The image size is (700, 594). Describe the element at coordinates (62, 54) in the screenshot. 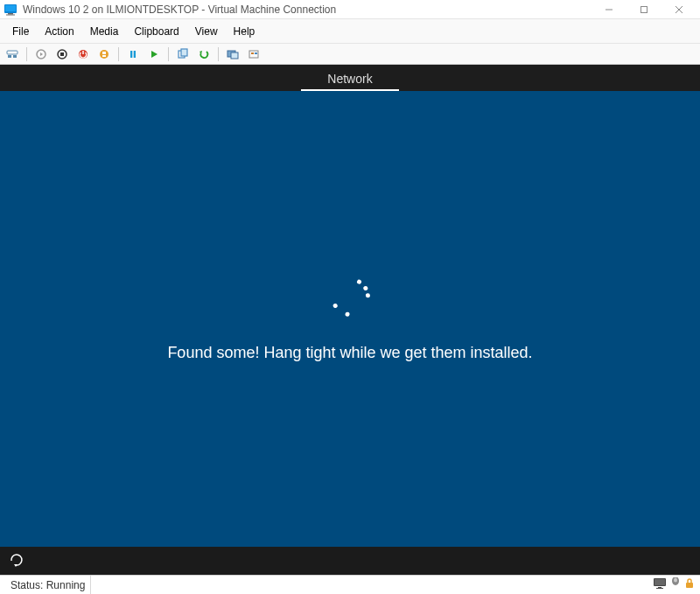

I see `turnoff-icon` at that location.